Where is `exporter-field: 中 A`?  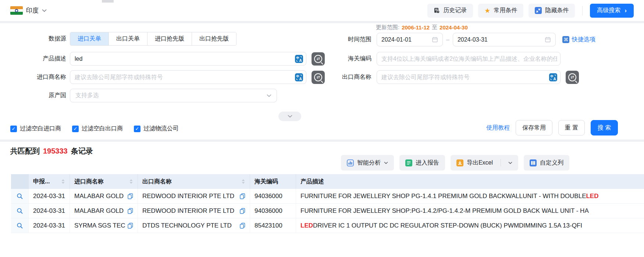
exporter-field: 中 A is located at coordinates (469, 77).